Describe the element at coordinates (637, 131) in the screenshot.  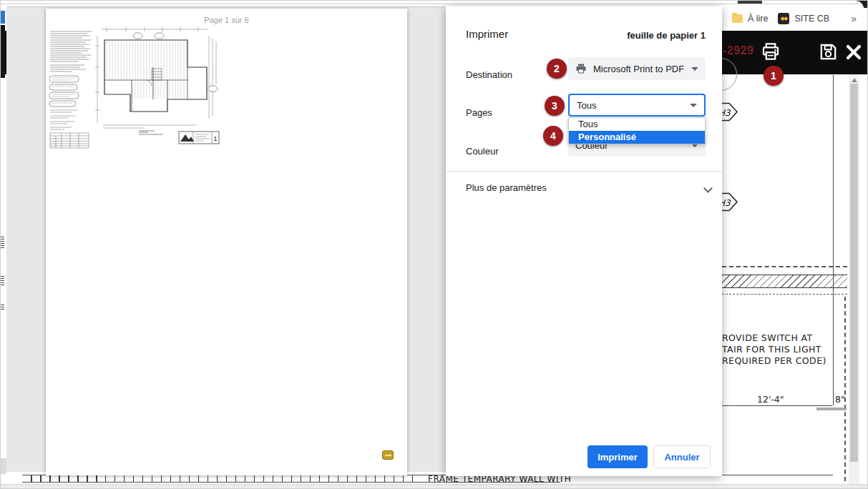
I see `pages-dropdown-list: Tous Personnalisé` at that location.